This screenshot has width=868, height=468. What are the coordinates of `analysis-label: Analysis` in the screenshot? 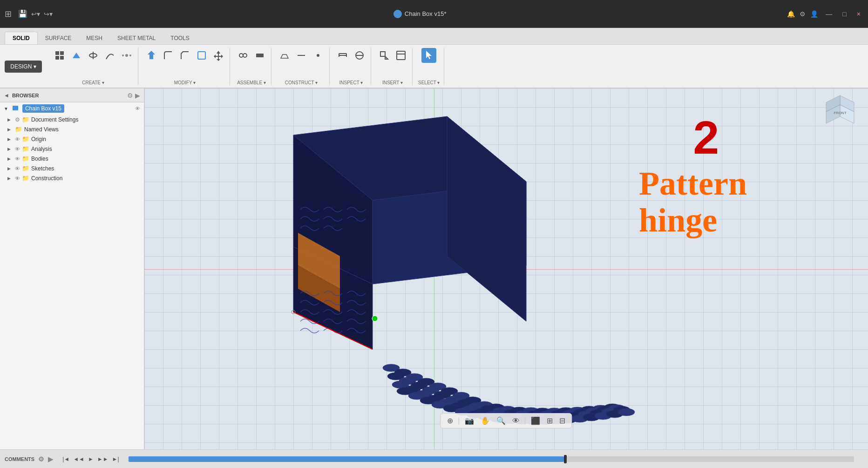 It's located at (42, 149).